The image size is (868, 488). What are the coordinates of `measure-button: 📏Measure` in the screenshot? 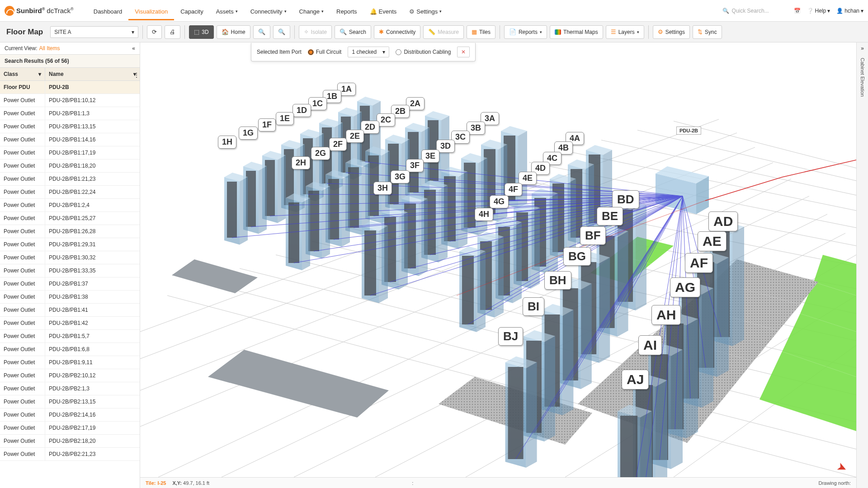 It's located at (443, 32).